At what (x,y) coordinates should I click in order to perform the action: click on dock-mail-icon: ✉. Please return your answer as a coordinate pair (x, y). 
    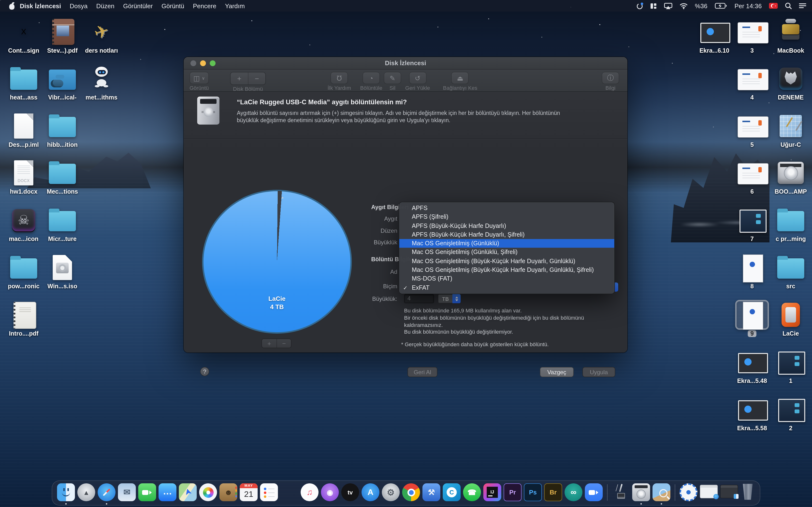
    Looking at the image, I should click on (127, 492).